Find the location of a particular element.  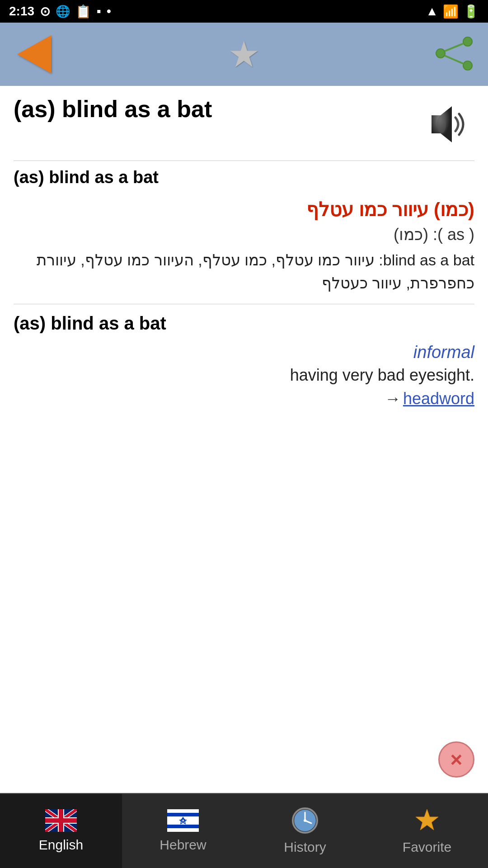

il-flag-icon: ✡ is located at coordinates (183, 821).